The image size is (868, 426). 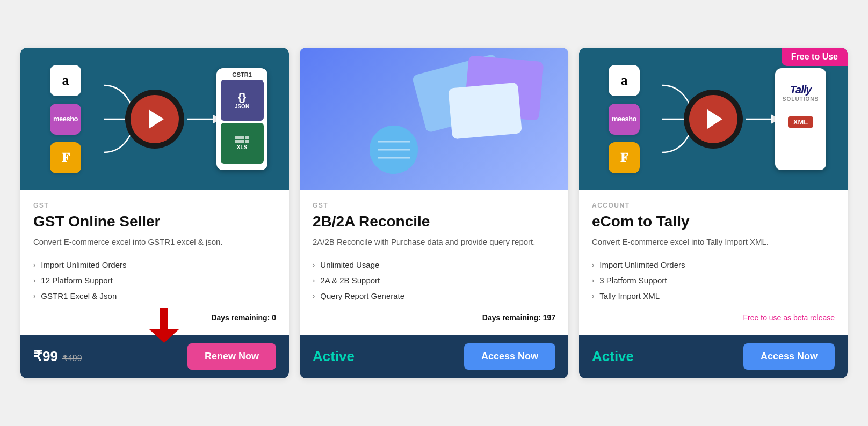 What do you see at coordinates (713, 318) in the screenshot?
I see `free-beta-text: Free to use as beta release` at bounding box center [713, 318].